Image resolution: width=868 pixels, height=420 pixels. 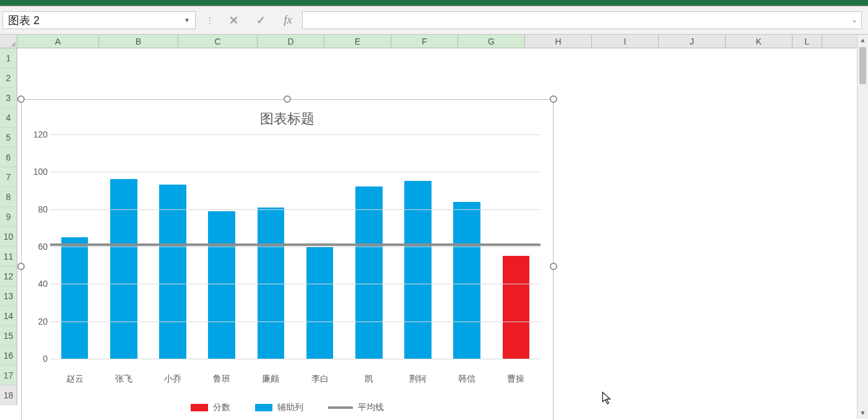 What do you see at coordinates (467, 280) in the screenshot?
I see `bar-韩信` at bounding box center [467, 280].